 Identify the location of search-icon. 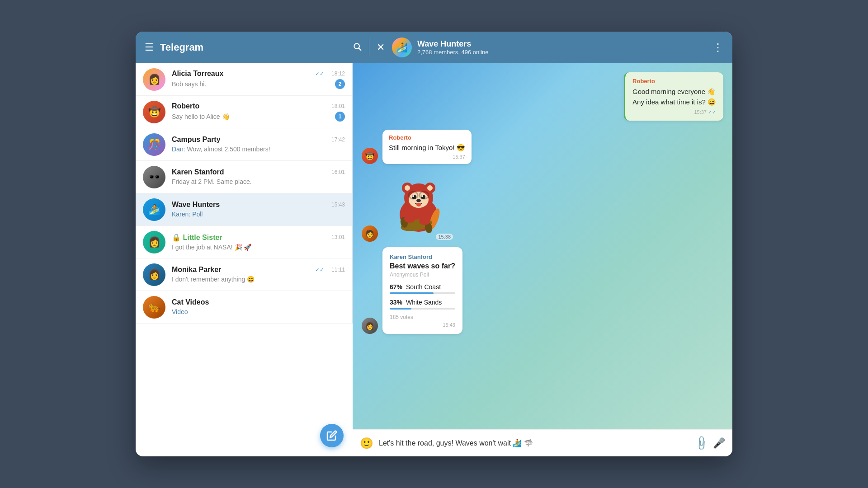
(357, 48).